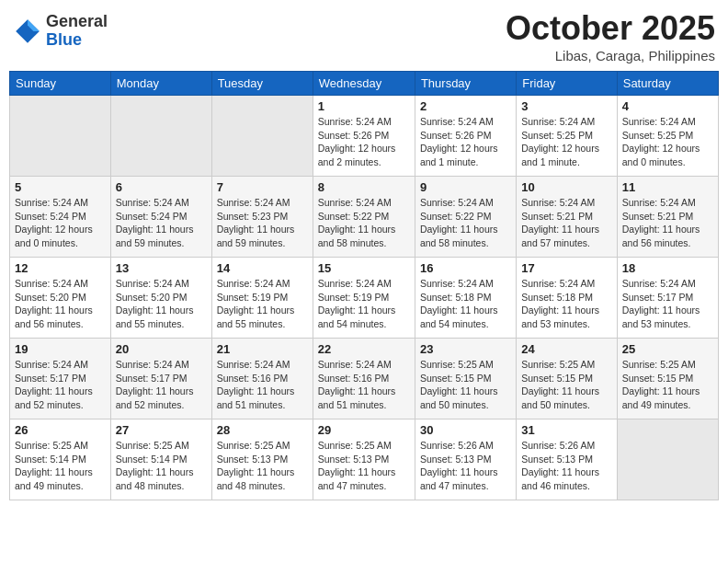 The image size is (728, 563). Describe the element at coordinates (77, 22) in the screenshot. I see `logo-general: General` at that location.